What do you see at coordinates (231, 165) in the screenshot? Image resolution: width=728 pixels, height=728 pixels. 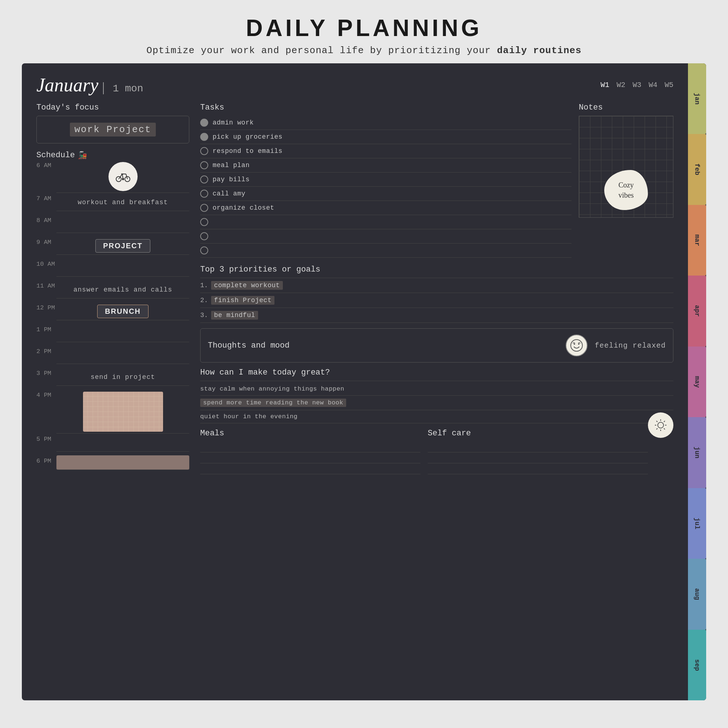 I see `task-text: meal plan` at bounding box center [231, 165].